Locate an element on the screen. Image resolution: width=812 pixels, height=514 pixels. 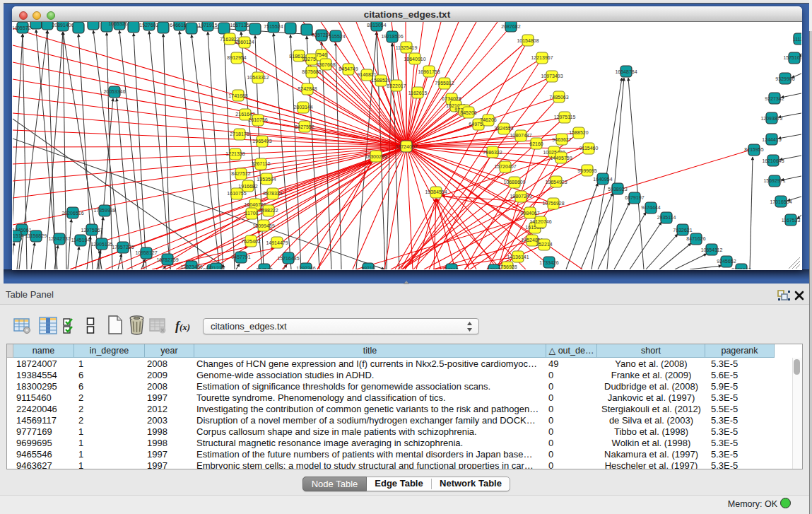
svg-text: 12923466 is located at coordinates (191, 267).